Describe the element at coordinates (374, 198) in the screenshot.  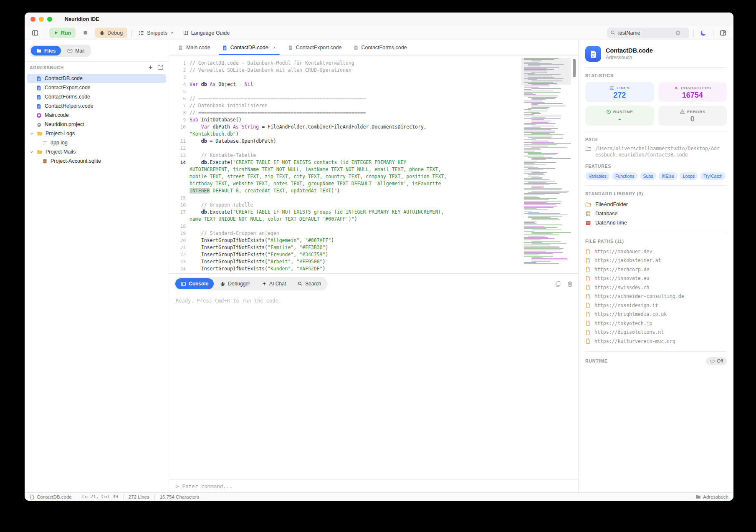
I see `code-line: 15` at that location.